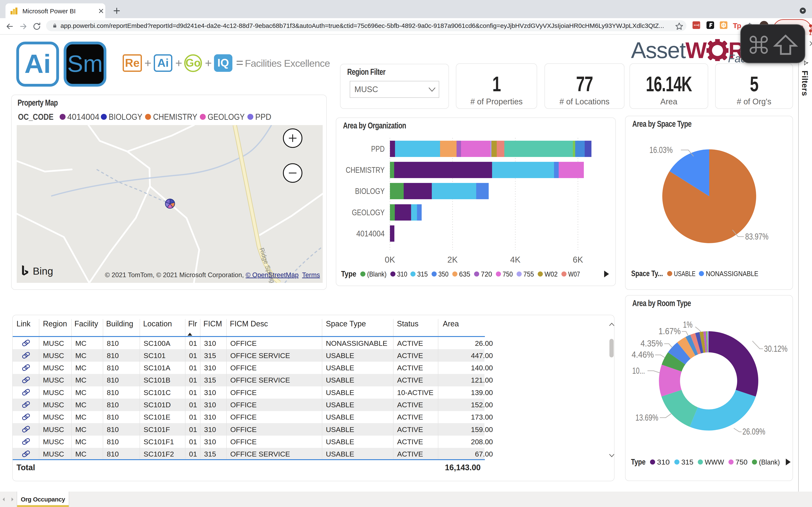 The height and width of the screenshot is (507, 812). What do you see at coordinates (551, 274) in the screenshot?
I see `svg-text: W02` at bounding box center [551, 274].